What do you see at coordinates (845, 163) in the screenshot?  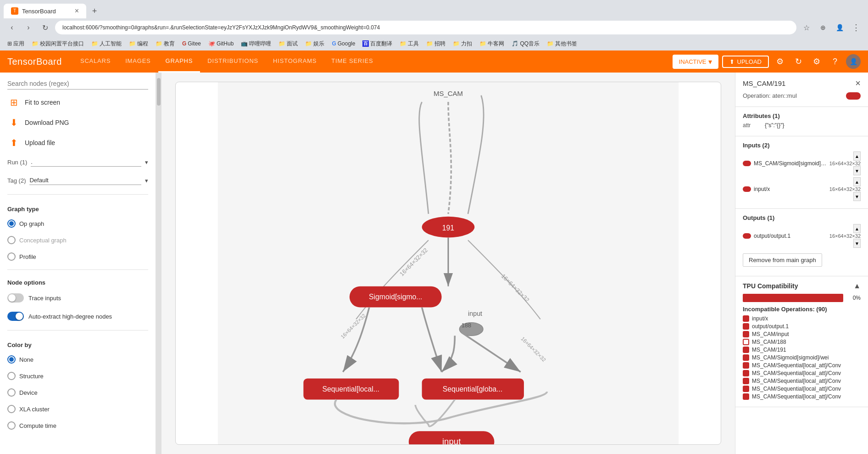 I see `input-1-shape-controls: ▲ 16×64×32×32 ▼` at bounding box center [845, 163].